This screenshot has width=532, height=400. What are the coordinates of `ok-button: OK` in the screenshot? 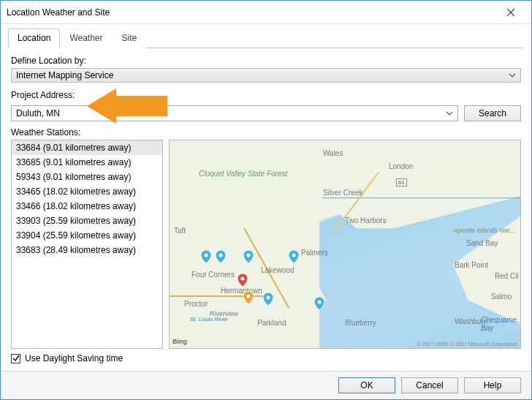 It's located at (367, 385).